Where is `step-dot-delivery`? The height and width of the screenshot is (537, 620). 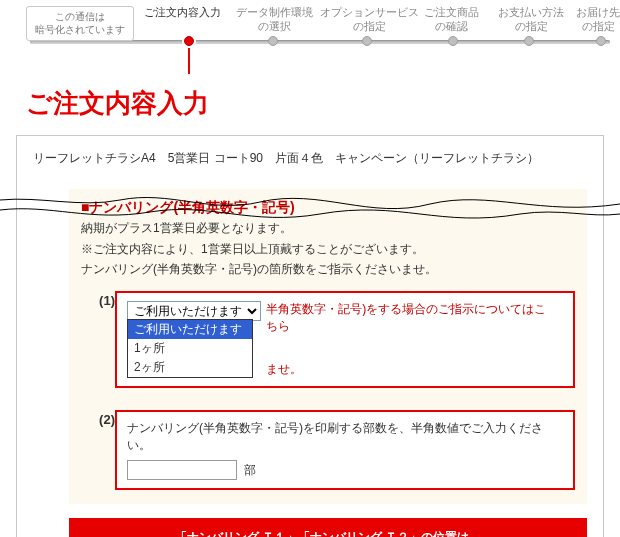
step-dot-delivery is located at coordinates (601, 41).